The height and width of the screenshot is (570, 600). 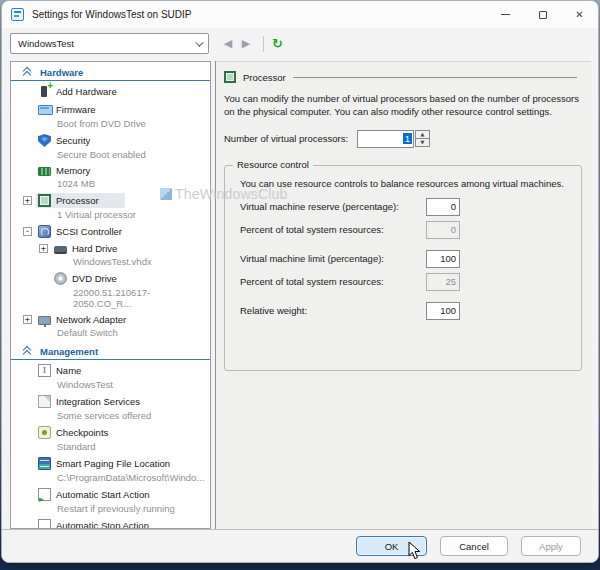 I want to click on group-description: You can use resource controls to balance…, so click(x=404, y=184).